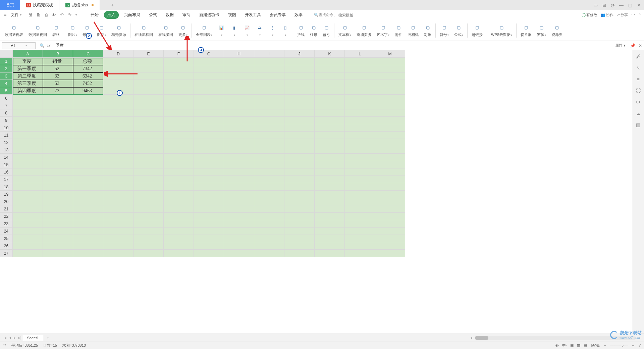 Image resolution: width=644 pixels, height=349 pixels. Describe the element at coordinates (640, 15) in the screenshot. I see `collapse-ribbon-icon: ⌃` at that location.